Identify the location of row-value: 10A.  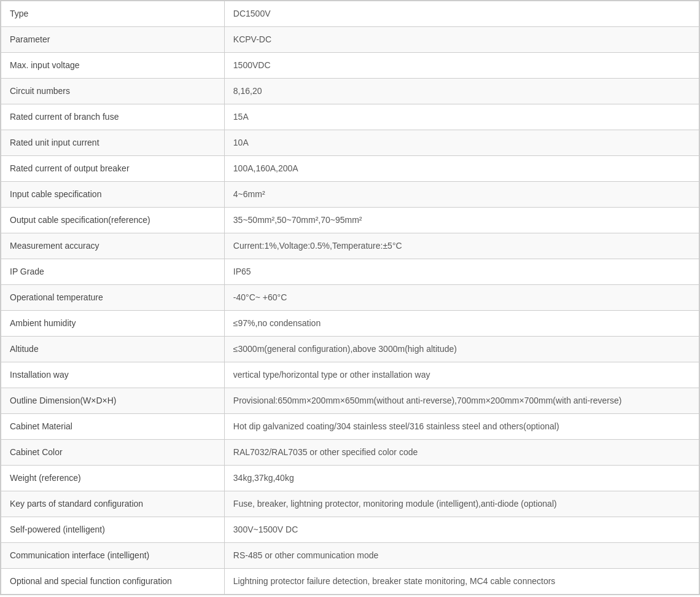
(462, 143).